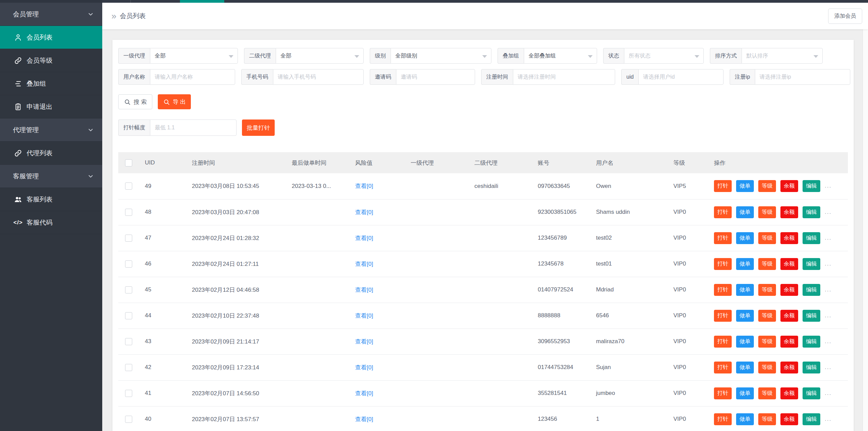 The height and width of the screenshot is (431, 868). What do you see at coordinates (564, 77) in the screenshot?
I see `register-time-input` at bounding box center [564, 77].